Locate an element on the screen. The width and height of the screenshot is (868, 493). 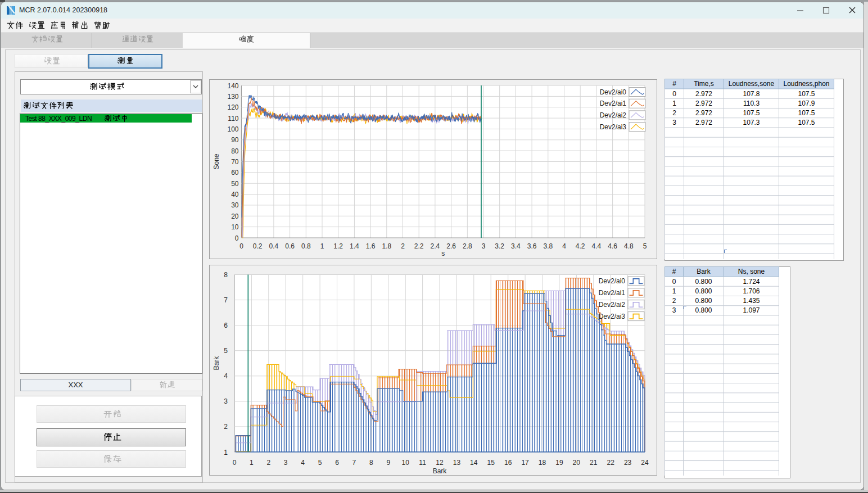
svg-text: 1.435 is located at coordinates (751, 301).